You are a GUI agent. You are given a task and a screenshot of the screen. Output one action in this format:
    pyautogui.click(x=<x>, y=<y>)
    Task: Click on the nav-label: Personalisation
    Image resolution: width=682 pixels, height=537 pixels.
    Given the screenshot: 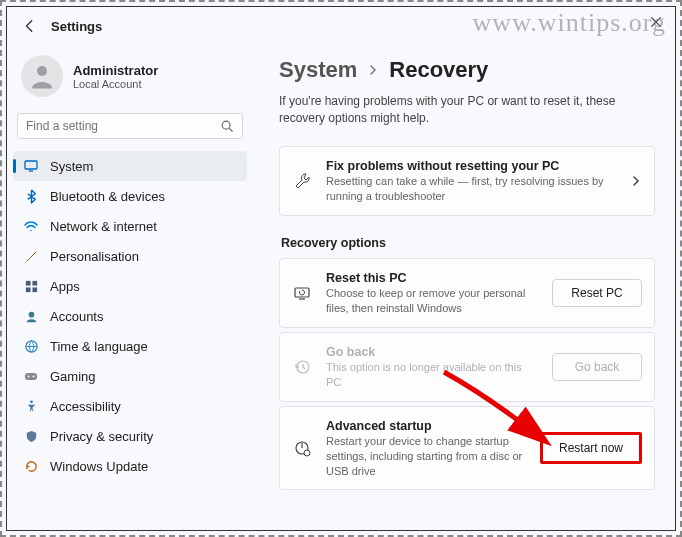 What is the action you would take?
    pyautogui.click(x=94, y=256)
    